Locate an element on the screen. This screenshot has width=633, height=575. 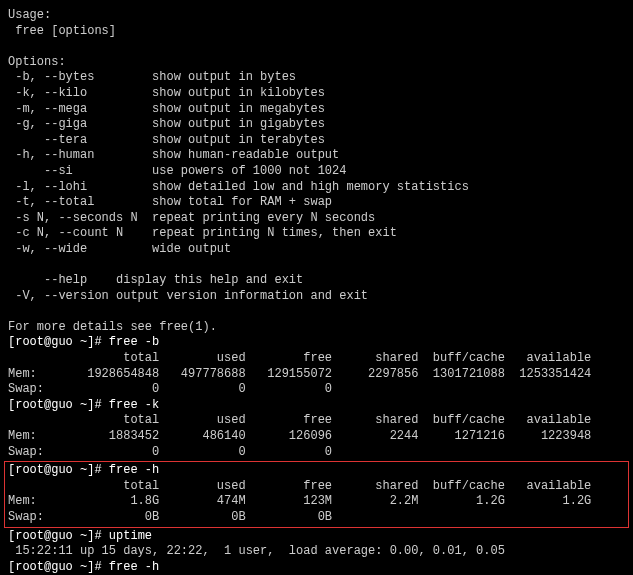
option-line: -w, --wide wide output is located at coordinates (316, 250).